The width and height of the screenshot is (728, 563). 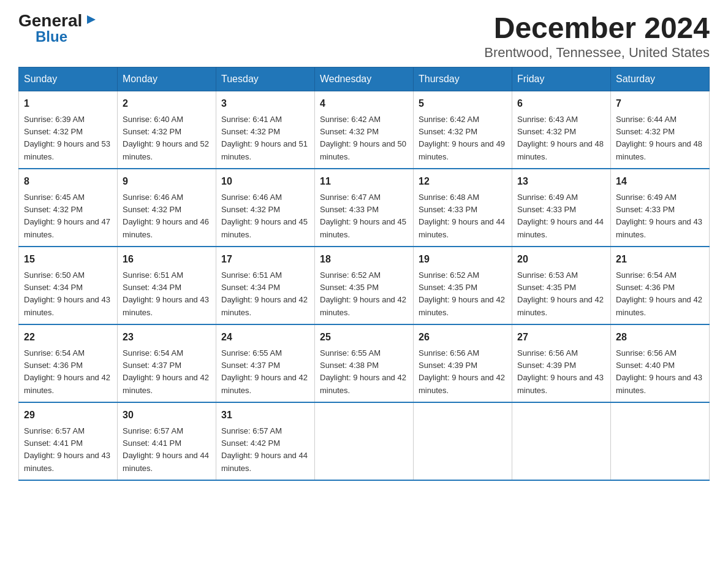 I want to click on header-row: Sunday Monday Tuesday Wednesday Thursday…, so click(x=364, y=79).